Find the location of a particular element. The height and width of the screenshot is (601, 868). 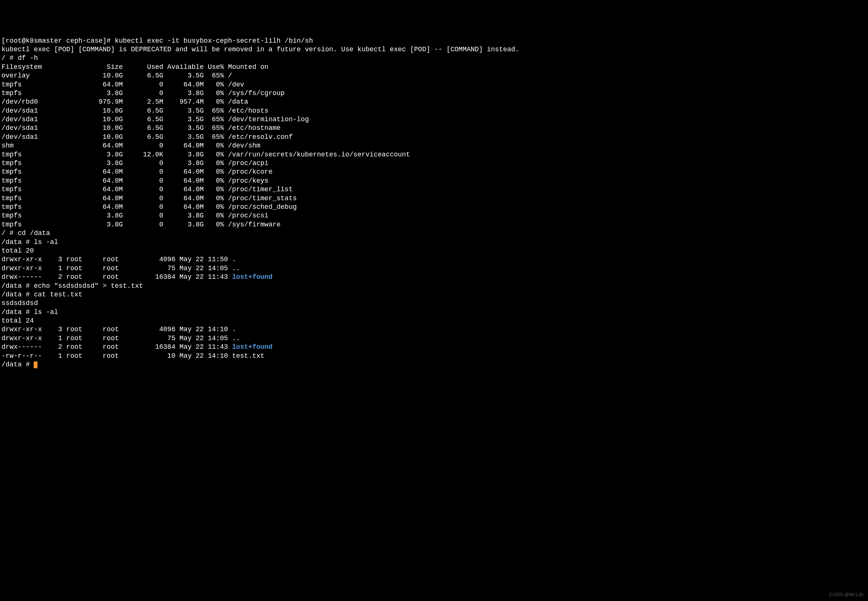

terminal-text: total 24 is located at coordinates (17, 321).